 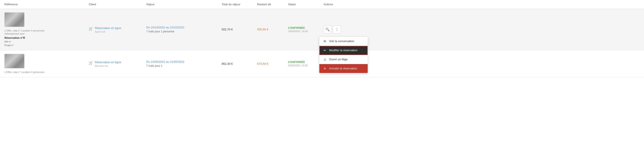 What do you see at coordinates (344, 60) in the screenshot?
I see `ouvrir-litige-item: ⚠ Ouvrir un litige` at bounding box center [344, 60].